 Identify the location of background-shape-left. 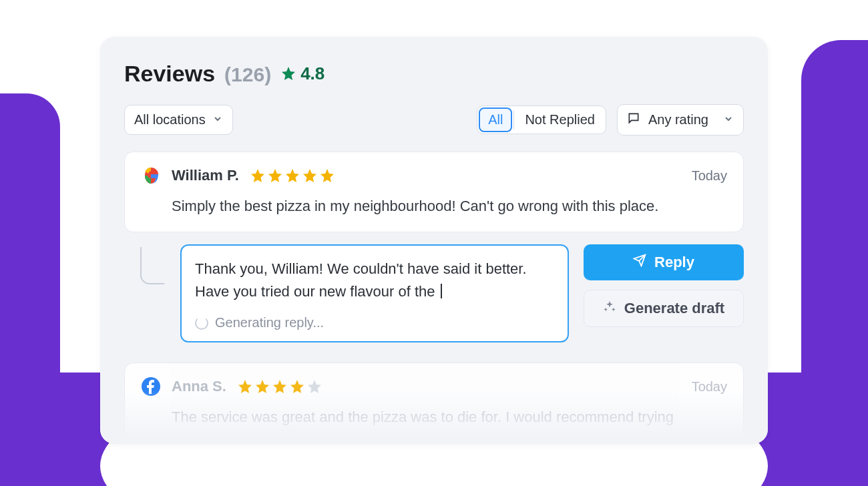
(30, 290).